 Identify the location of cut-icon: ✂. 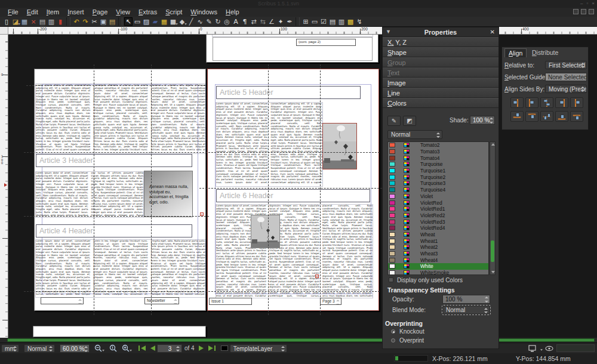
(94, 21).